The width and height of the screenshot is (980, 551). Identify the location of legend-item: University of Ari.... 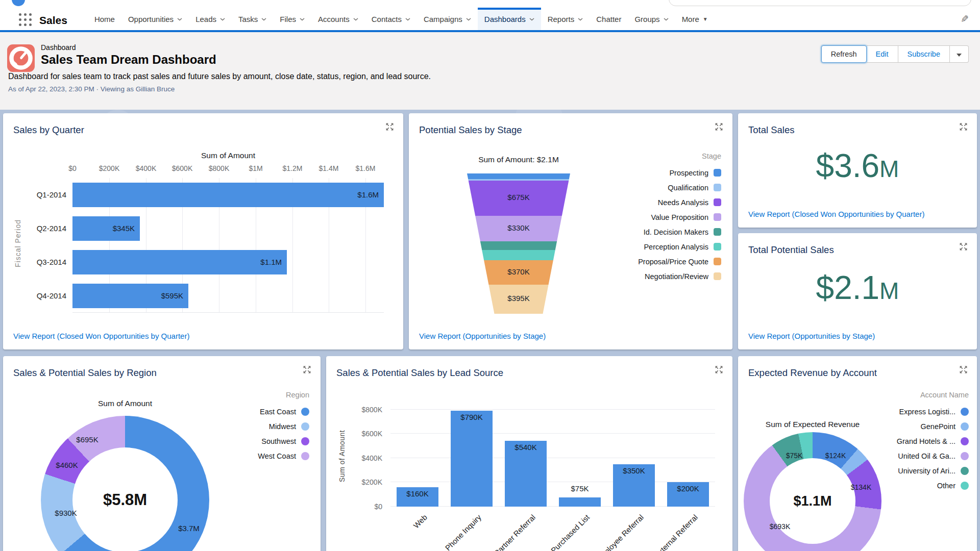
(933, 470).